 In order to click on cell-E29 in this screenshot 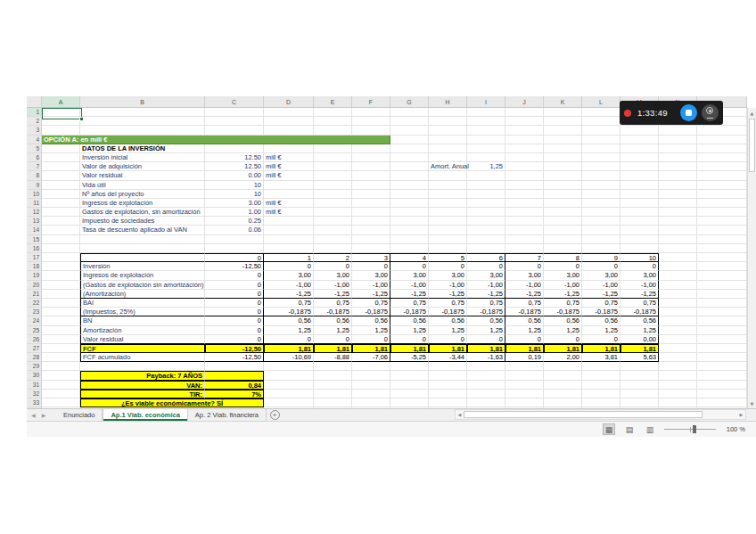, I will do `click(333, 366)`.